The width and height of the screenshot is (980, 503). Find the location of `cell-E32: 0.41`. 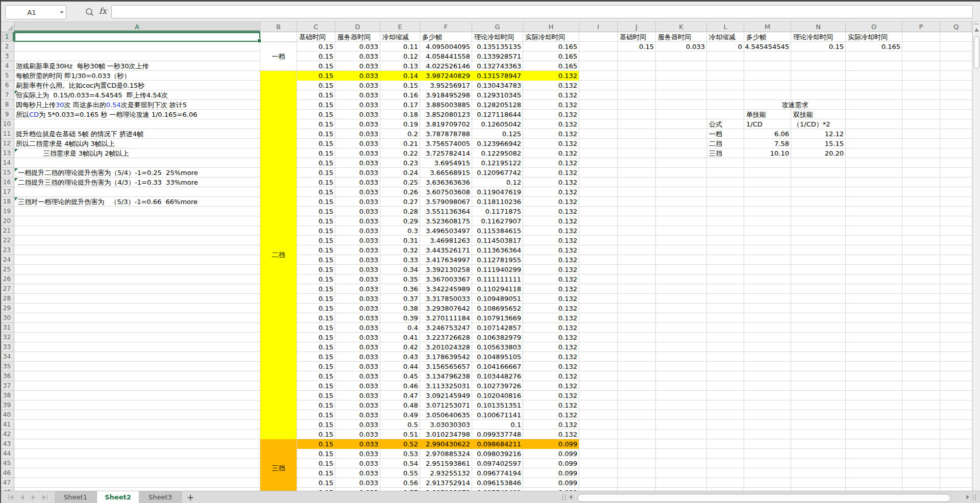

cell-E32: 0.41 is located at coordinates (400, 338).